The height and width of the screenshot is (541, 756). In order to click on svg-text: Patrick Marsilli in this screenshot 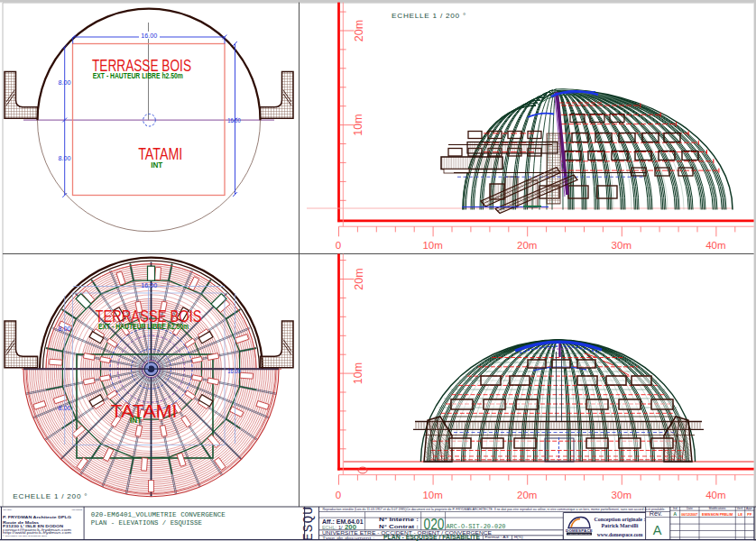, I will do `click(621, 526)`.